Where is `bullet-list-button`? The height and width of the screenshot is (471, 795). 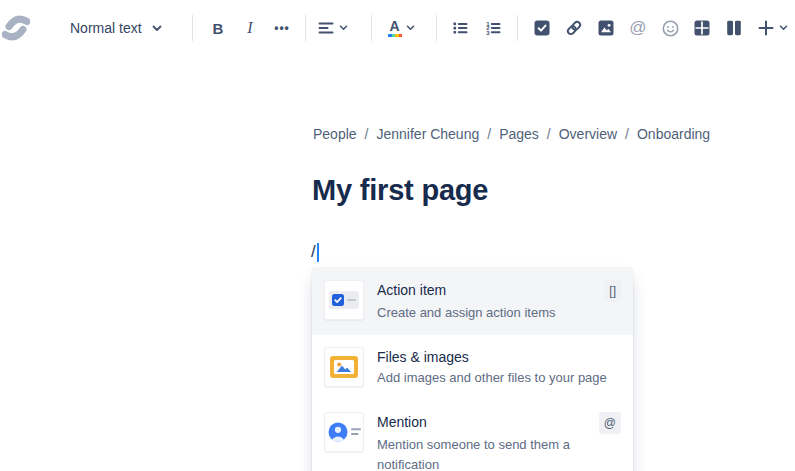
bullet-list-button is located at coordinates (460, 28).